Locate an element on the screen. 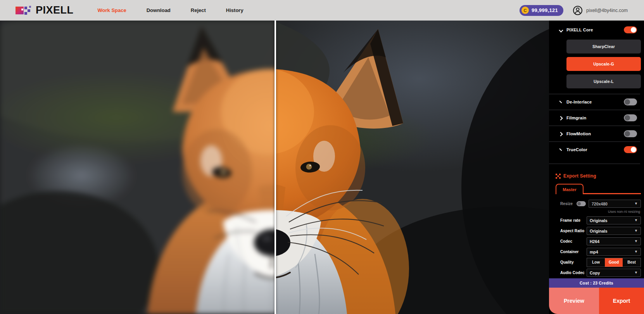 This screenshot has height=314, width=644. resize-row: Resize 720x480 ▼ is located at coordinates (601, 204).